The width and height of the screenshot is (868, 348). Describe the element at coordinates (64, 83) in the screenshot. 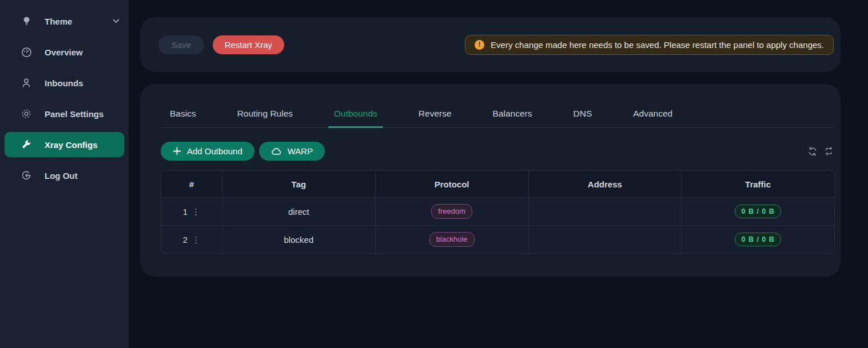

I see `sidebar-item-inbounds: Inbounds` at that location.